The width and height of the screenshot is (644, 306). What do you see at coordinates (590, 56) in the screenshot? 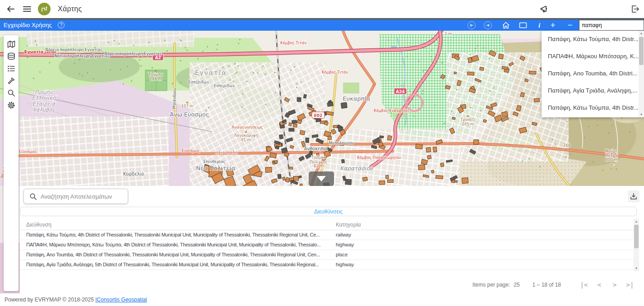
I see `suggestion-item: ΠΑΠΑΦΗ, Μάρκου Μπότσαρη, Κ...` at bounding box center [590, 56].